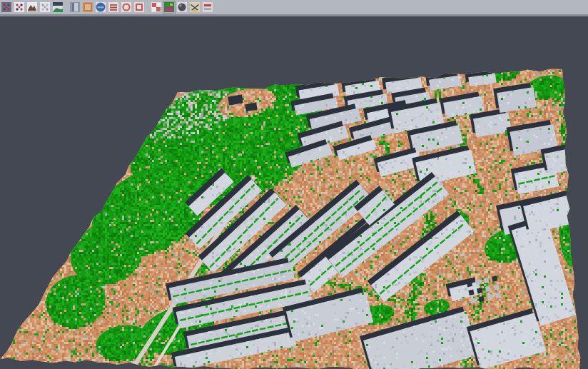 The image size is (588, 369). What do you see at coordinates (19, 7) in the screenshot?
I see `scatter-points-icon` at bounding box center [19, 7].